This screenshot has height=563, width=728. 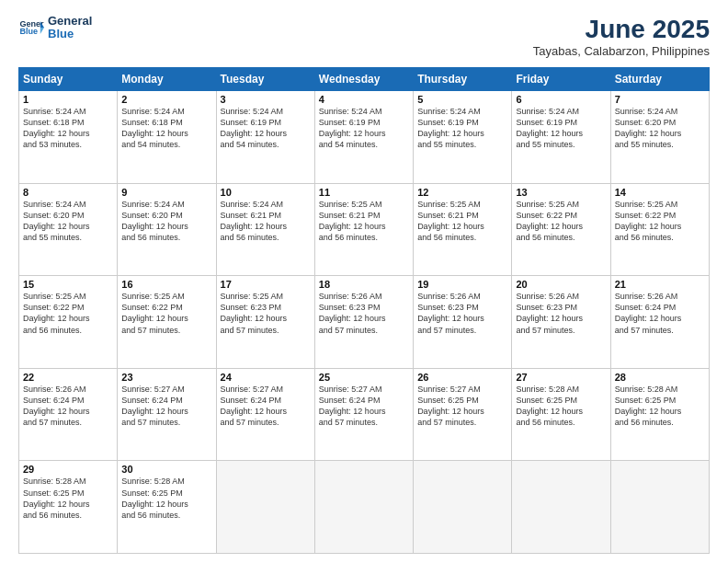 I want to click on calendar-cell: 10Sunrise: 5:24 AMSunset: 6:21 PMDayligh…, so click(x=265, y=230).